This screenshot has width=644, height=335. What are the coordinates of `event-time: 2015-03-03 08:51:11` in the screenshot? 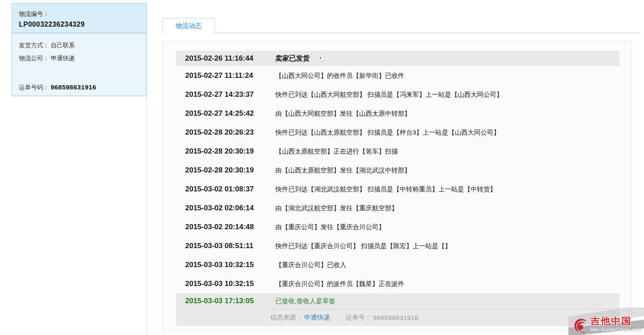 It's located at (226, 246).